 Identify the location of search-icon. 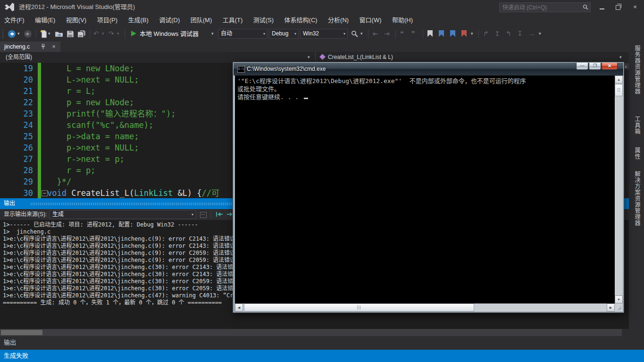
(585, 7).